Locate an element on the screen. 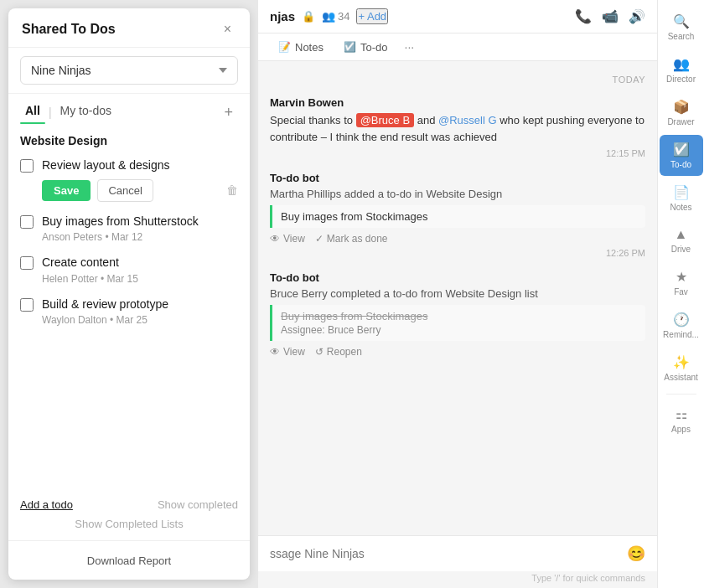 The width and height of the screenshot is (704, 588). mention-russell: @Russell G is located at coordinates (468, 121).